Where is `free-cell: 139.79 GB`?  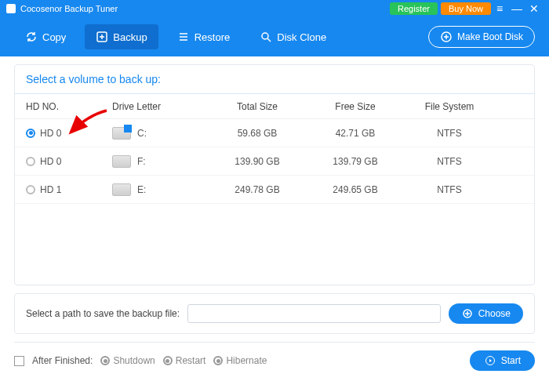
free-cell: 139.79 GB is located at coordinates (355, 162).